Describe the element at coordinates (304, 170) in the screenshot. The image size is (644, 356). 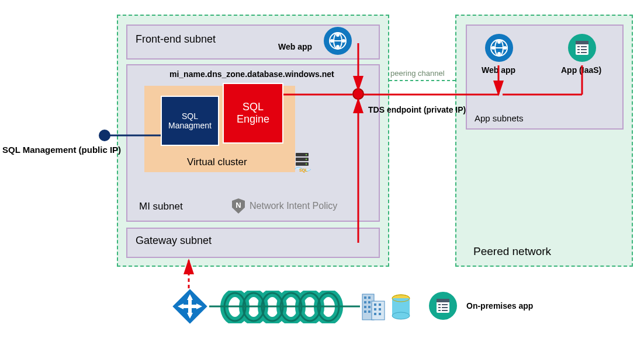
I see `svg-text: SQL` at that location.